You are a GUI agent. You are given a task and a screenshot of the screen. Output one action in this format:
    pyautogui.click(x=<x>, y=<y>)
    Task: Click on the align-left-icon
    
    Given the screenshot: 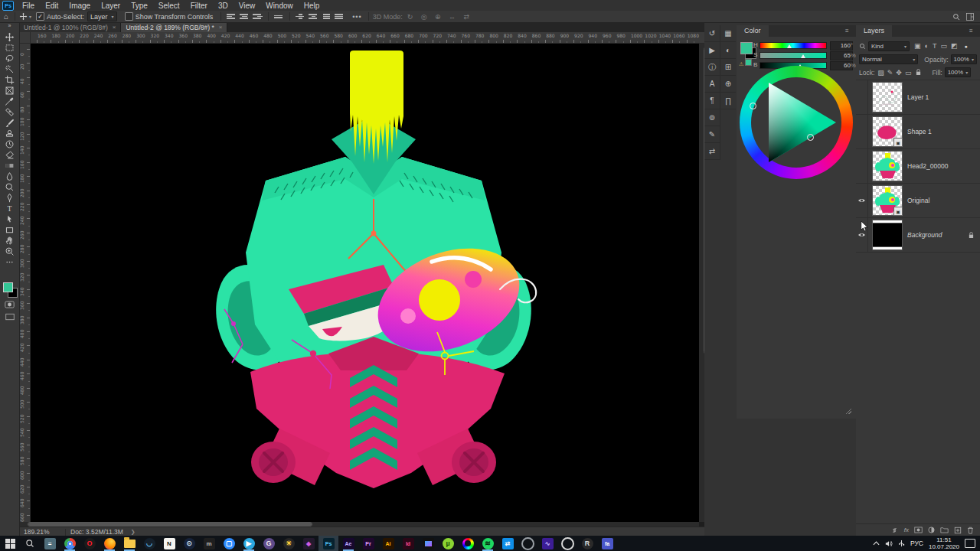 What is the action you would take?
    pyautogui.click(x=231, y=17)
    